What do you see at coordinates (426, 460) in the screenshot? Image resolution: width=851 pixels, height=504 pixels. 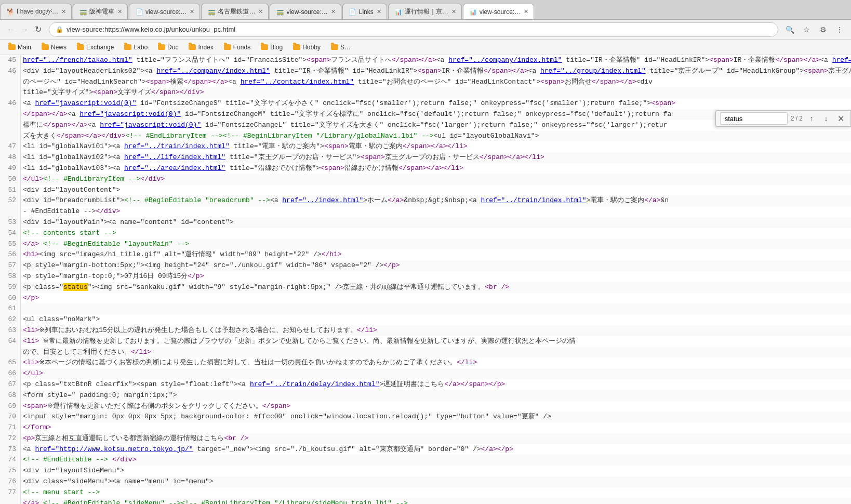 I see `table-row: 74<!-- #EndEditable --> </div>` at bounding box center [426, 460].